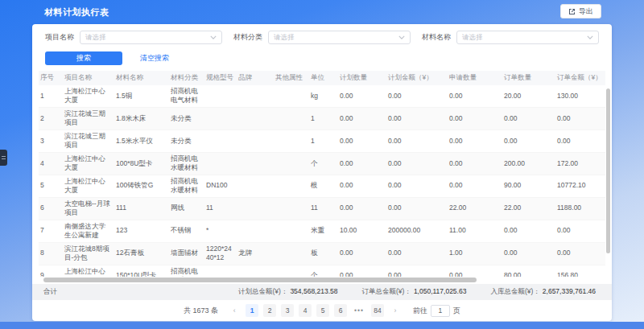 Image resolution: width=644 pixels, height=329 pixels. Describe the element at coordinates (340, 37) in the screenshot. I see `category-select: 请选择` at that location.